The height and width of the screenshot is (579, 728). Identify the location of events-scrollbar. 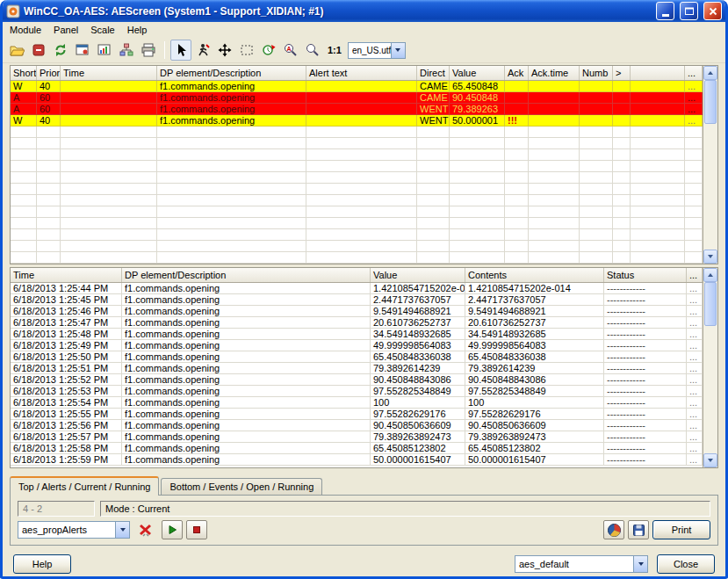
(710, 367).